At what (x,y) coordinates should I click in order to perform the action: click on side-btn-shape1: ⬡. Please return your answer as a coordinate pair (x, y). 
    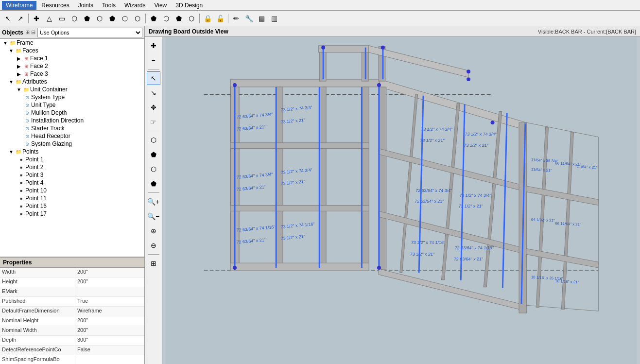
    Looking at the image, I should click on (154, 140).